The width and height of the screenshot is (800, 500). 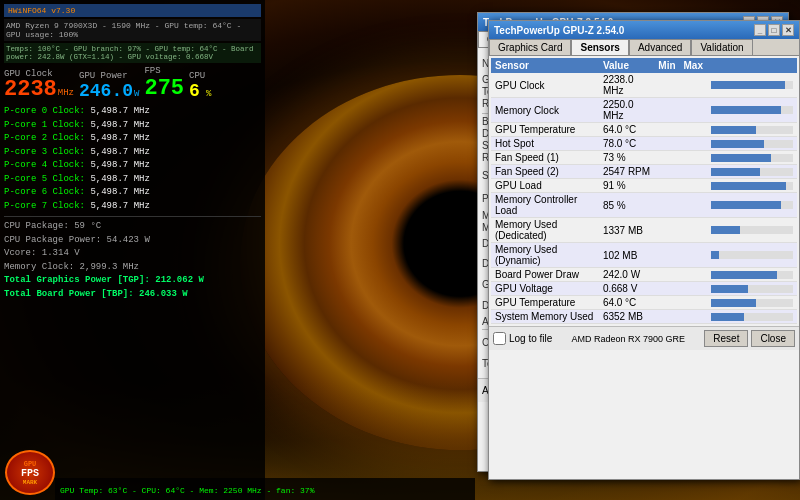 What do you see at coordinates (644, 86) in the screenshot?
I see `sensor-row-0: GPU Clock2238.0 MHz` at bounding box center [644, 86].